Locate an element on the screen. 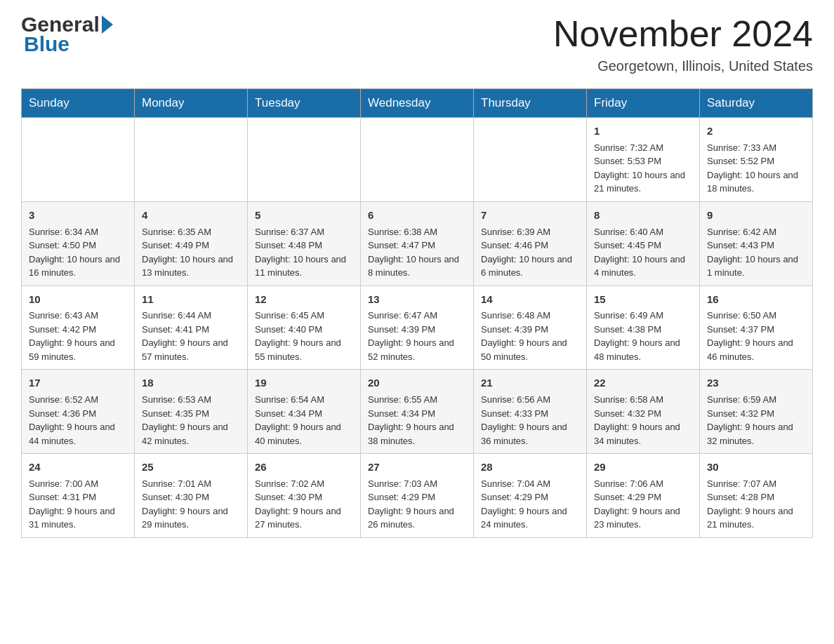 Image resolution: width=834 pixels, height=644 pixels. day-info: Sunrise: 7:00 AMSunset: 4:31 PMDaylight:… is located at coordinates (78, 504).